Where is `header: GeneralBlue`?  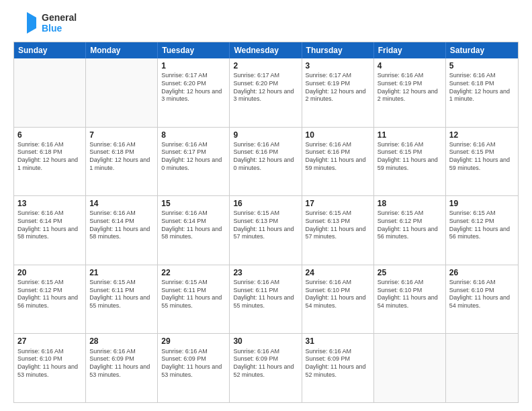
header: GeneralBlue is located at coordinates (266, 23).